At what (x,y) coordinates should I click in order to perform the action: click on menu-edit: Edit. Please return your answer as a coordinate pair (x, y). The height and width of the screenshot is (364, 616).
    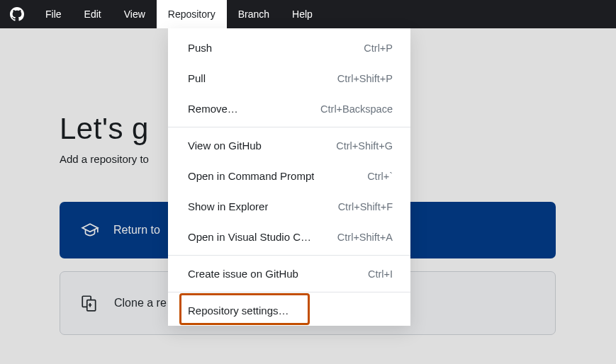
    Looking at the image, I should click on (93, 14).